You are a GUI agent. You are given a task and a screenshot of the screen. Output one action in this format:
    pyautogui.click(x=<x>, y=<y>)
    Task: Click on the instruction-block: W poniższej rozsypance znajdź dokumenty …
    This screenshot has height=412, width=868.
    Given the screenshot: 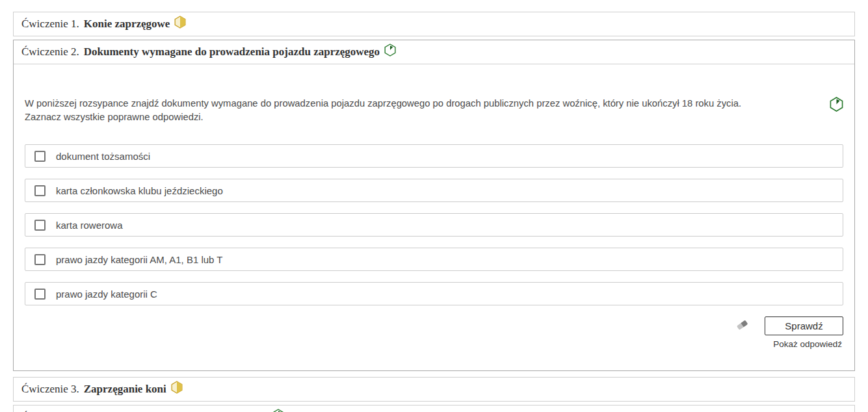 What is the action you would take?
    pyautogui.click(x=434, y=110)
    